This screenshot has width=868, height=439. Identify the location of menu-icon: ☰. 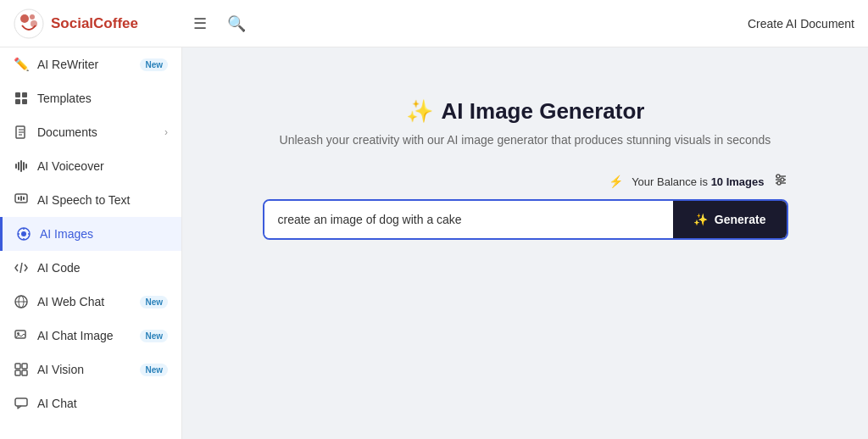
(200, 24).